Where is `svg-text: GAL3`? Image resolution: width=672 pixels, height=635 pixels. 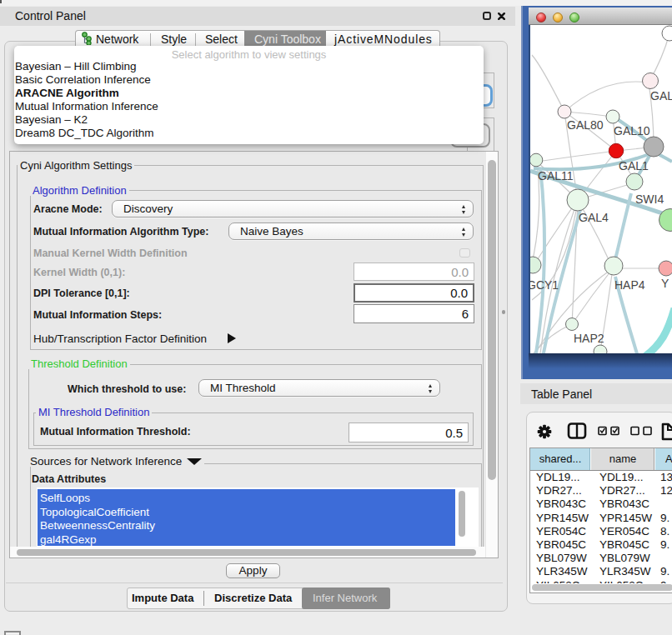
svg-text: GAL3 is located at coordinates (661, 96).